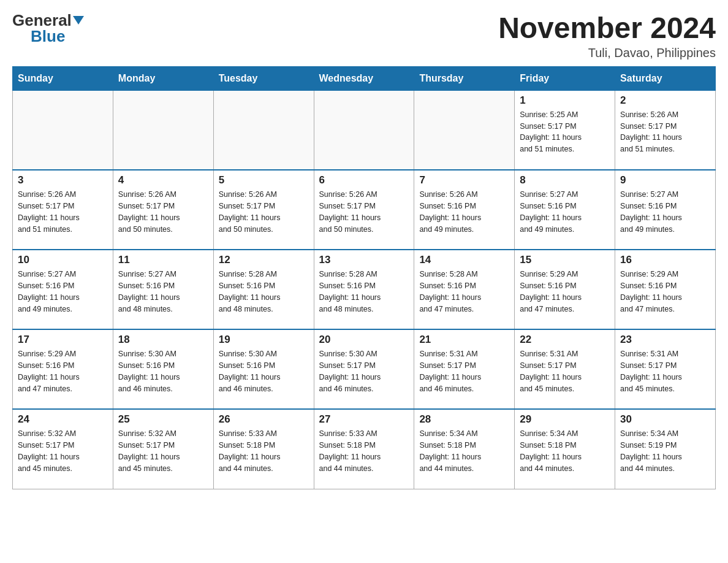  Describe the element at coordinates (565, 260) in the screenshot. I see `day-number: 15` at that location.